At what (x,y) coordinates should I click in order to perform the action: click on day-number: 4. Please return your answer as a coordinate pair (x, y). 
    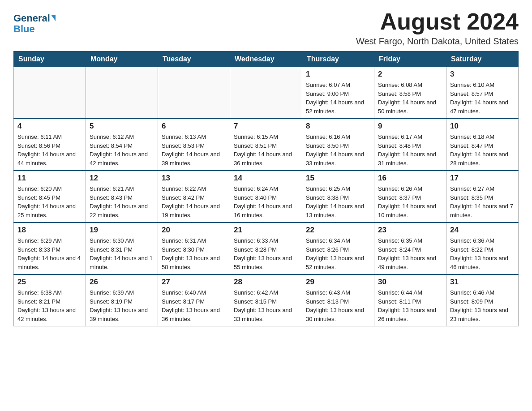
    Looking at the image, I should click on (50, 126).